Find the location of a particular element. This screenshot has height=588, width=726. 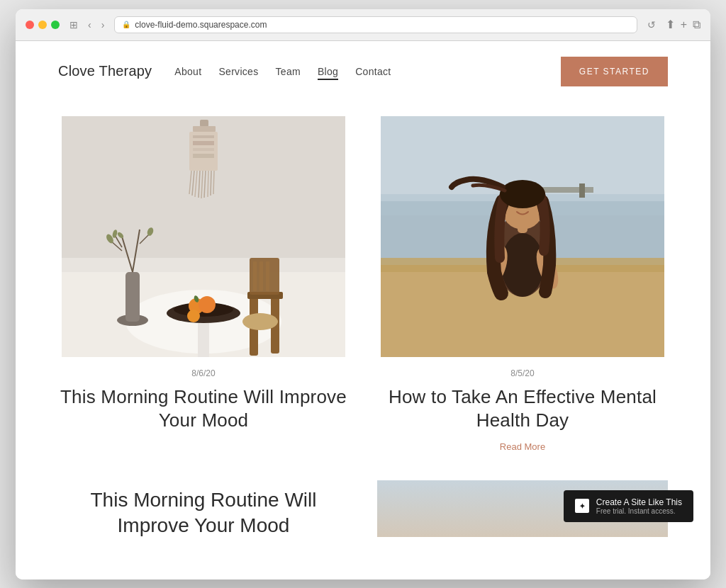

nav-left: Clove Therapy About Services Team Blog is located at coordinates (225, 71).